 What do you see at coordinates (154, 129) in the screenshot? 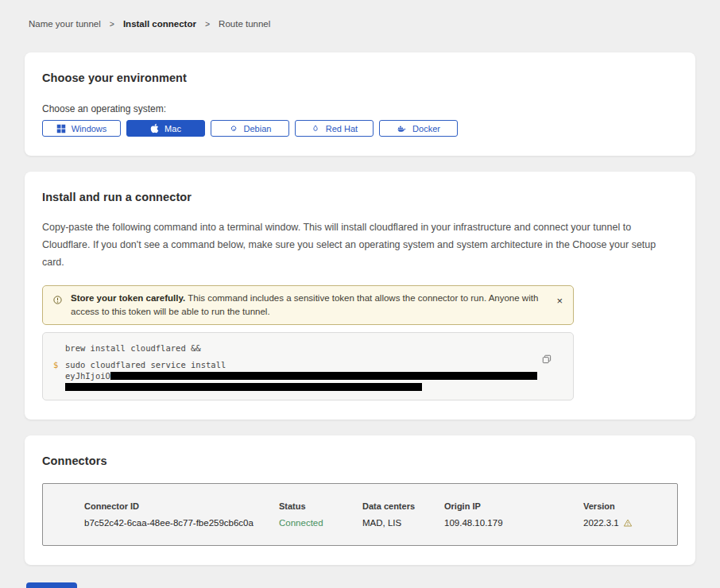
I see `apple-icon` at bounding box center [154, 129].